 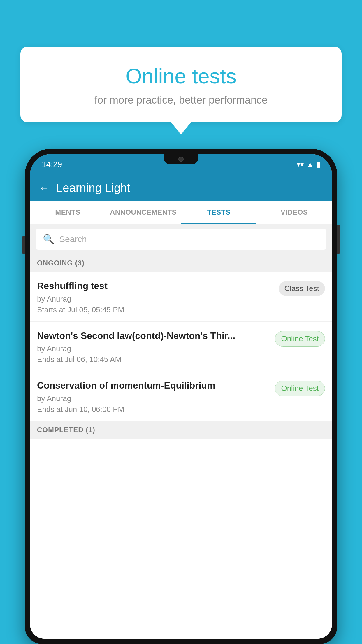 What do you see at coordinates (219, 212) in the screenshot?
I see `tab-tests: TESTS` at bounding box center [219, 212].